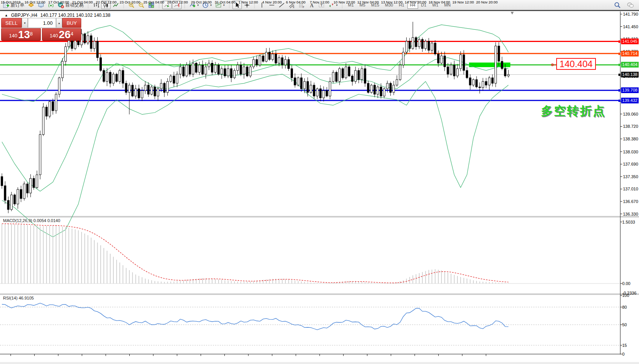 The image size is (639, 364). What do you see at coordinates (65, 35) in the screenshot?
I see `buy-price-pips: 26` at bounding box center [65, 35].